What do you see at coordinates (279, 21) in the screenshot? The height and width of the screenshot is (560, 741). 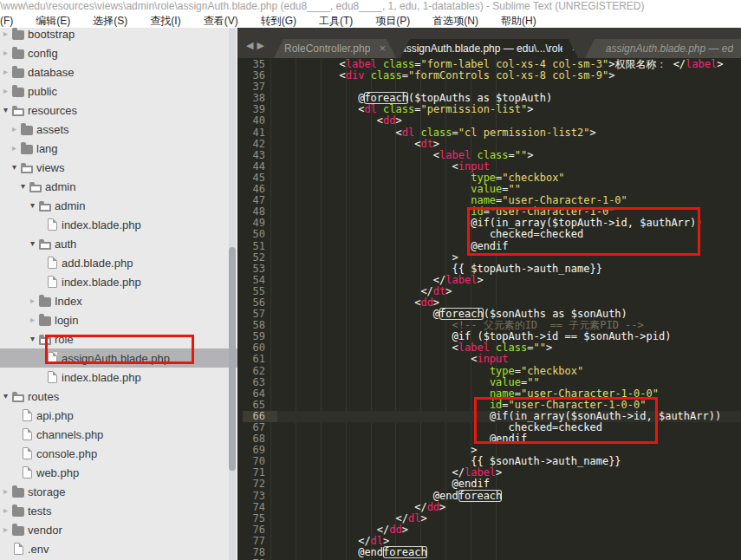 I see `menu-item-转到(G): 转到(G)` at bounding box center [279, 21].